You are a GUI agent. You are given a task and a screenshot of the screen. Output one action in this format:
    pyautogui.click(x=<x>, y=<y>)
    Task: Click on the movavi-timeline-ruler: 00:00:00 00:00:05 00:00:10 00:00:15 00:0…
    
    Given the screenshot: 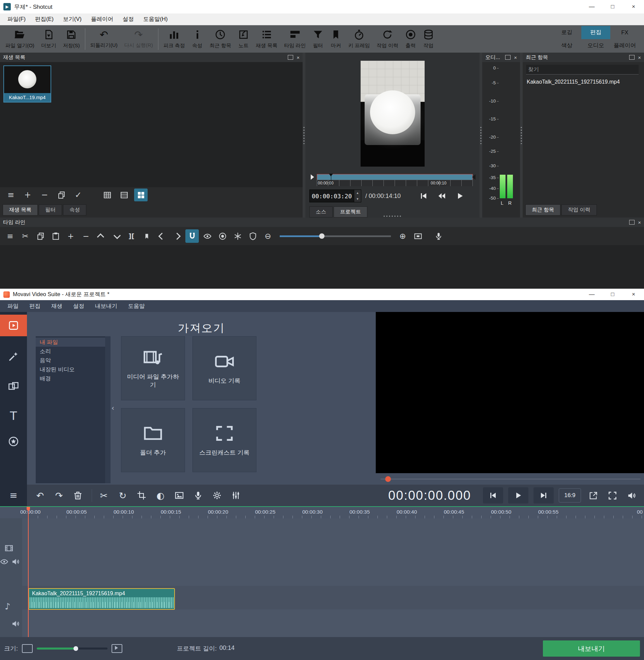 What is the action you would take?
    pyautogui.click(x=322, y=513)
    